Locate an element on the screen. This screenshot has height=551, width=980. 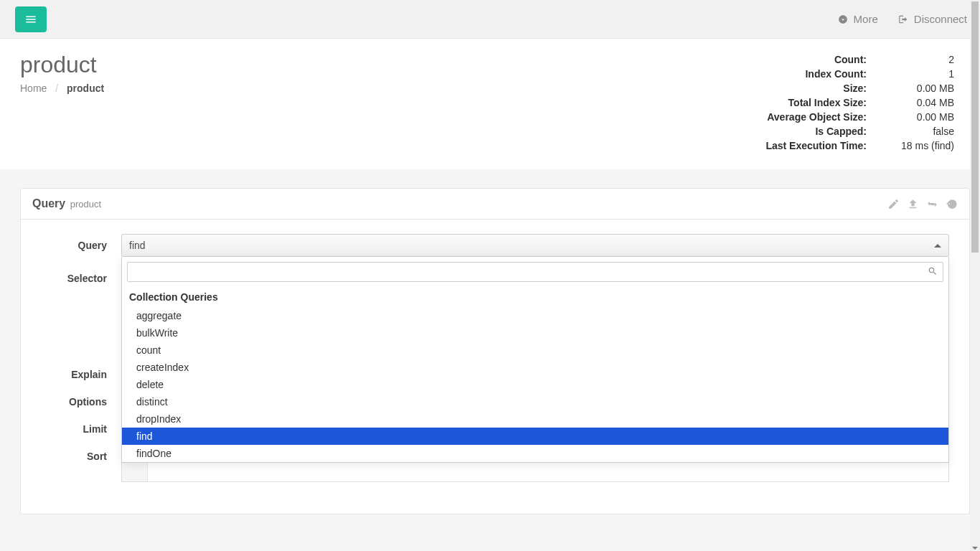
dropdown-item-delete: delete is located at coordinates (535, 385).